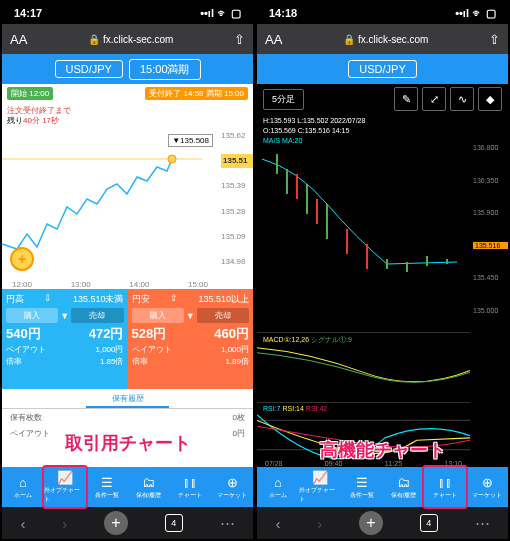 The image size is (510, 541). What do you see at coordinates (462, 99) in the screenshot?
I see `indicator-icon: ∿` at bounding box center [462, 99].